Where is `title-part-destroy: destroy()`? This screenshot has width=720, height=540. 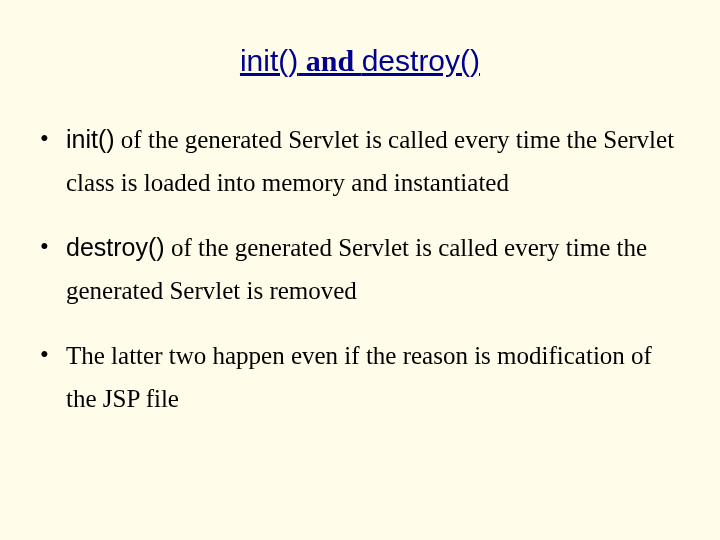
title-part-destroy: destroy() is located at coordinates (421, 60).